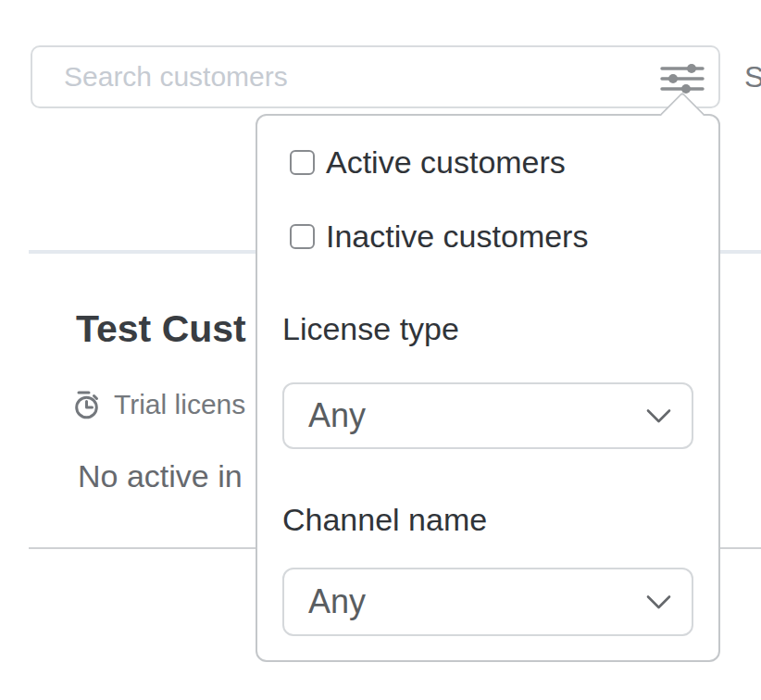 Image resolution: width=761 pixels, height=700 pixels. I want to click on license-badge-label: Trial licens, so click(180, 405).